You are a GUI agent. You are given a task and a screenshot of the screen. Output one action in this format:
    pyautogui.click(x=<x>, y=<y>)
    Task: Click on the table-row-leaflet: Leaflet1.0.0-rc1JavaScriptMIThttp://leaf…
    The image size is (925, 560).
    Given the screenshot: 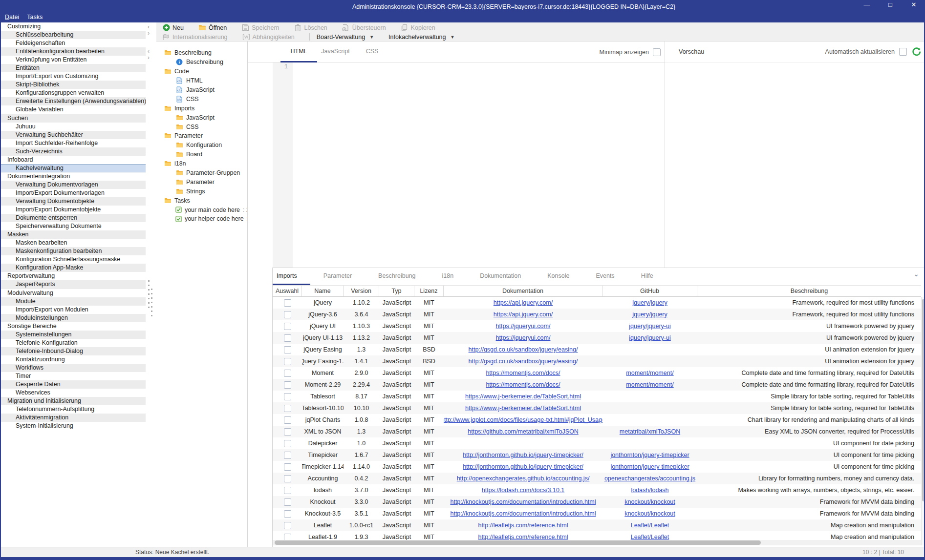 What is the action you would take?
    pyautogui.click(x=597, y=525)
    